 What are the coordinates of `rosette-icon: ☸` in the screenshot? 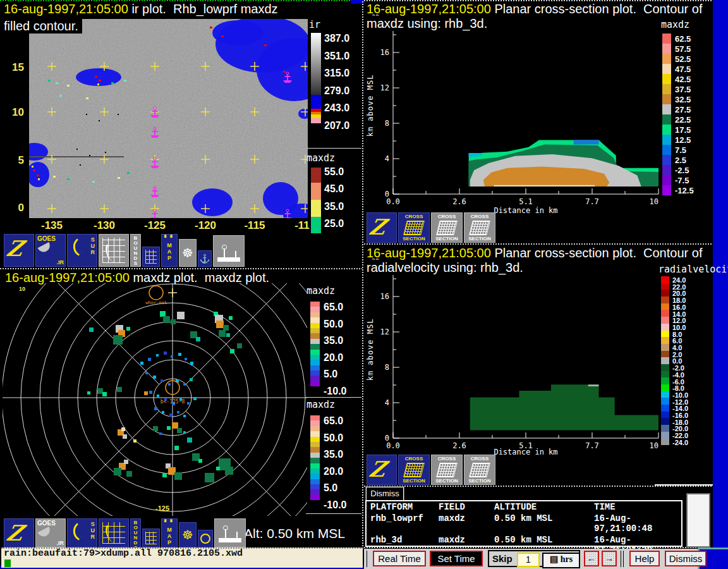 It's located at (188, 253).